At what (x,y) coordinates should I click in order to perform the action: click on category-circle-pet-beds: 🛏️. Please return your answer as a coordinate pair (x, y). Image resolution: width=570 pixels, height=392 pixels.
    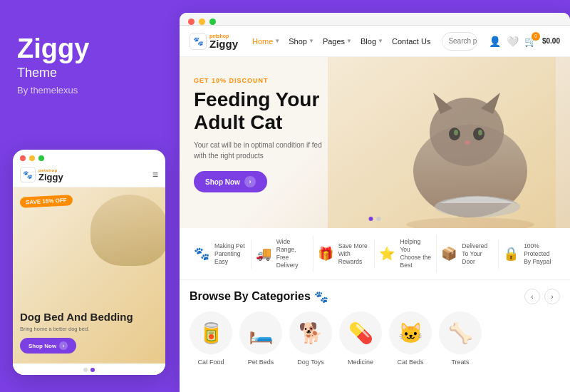
    Looking at the image, I should click on (261, 333).